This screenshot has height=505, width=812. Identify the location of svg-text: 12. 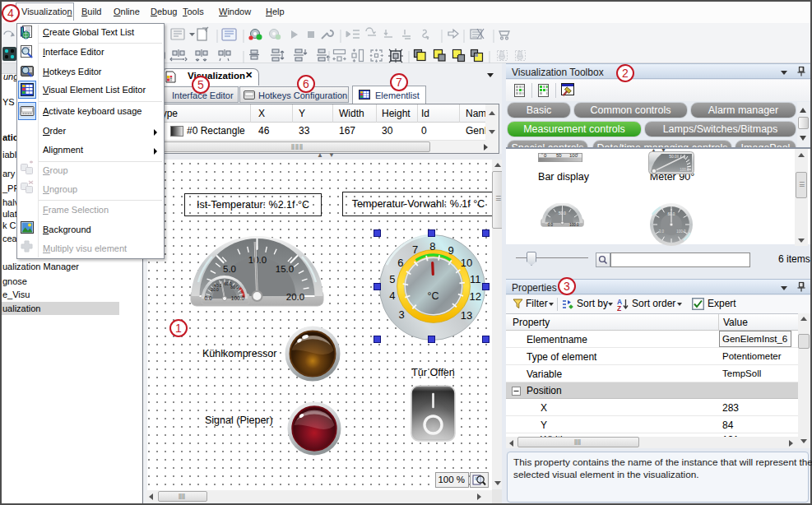
(475, 296).